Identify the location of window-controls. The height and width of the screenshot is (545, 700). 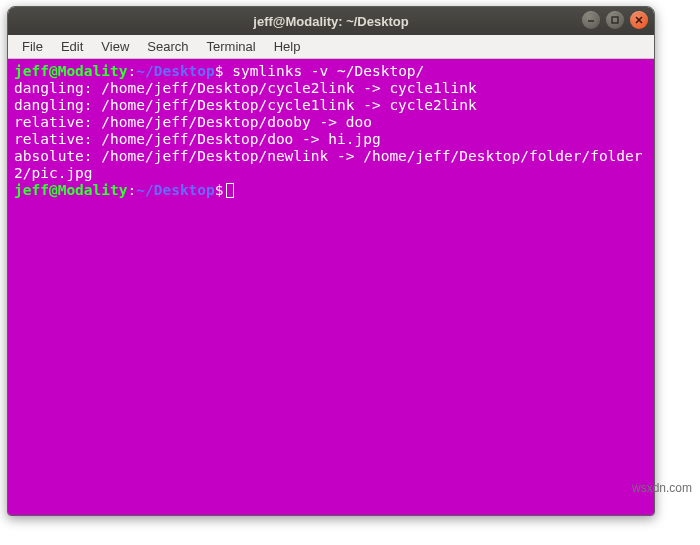
(615, 20).